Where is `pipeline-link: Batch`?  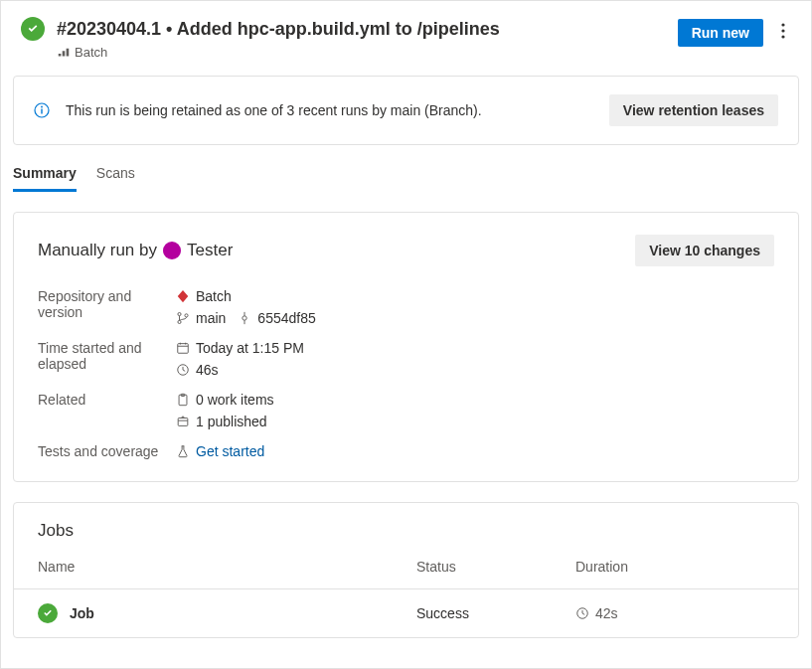
pipeline-link: Batch is located at coordinates (368, 52).